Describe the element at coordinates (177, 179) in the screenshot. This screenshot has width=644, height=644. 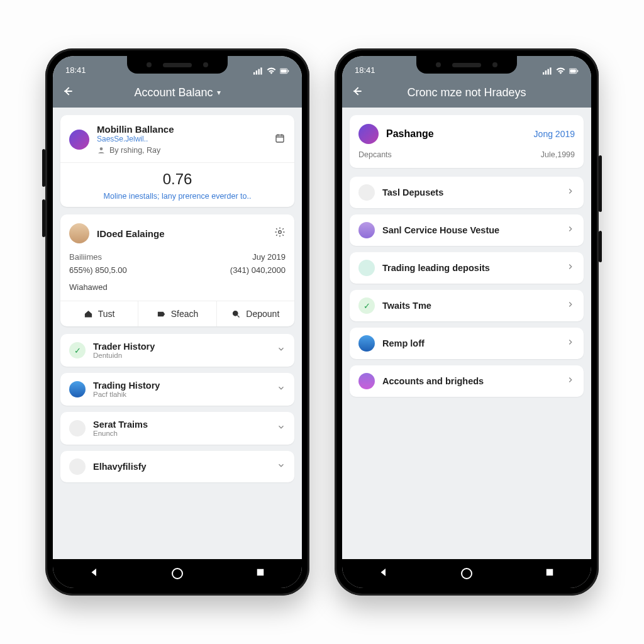
I see `balance-value: 0.76` at that location.